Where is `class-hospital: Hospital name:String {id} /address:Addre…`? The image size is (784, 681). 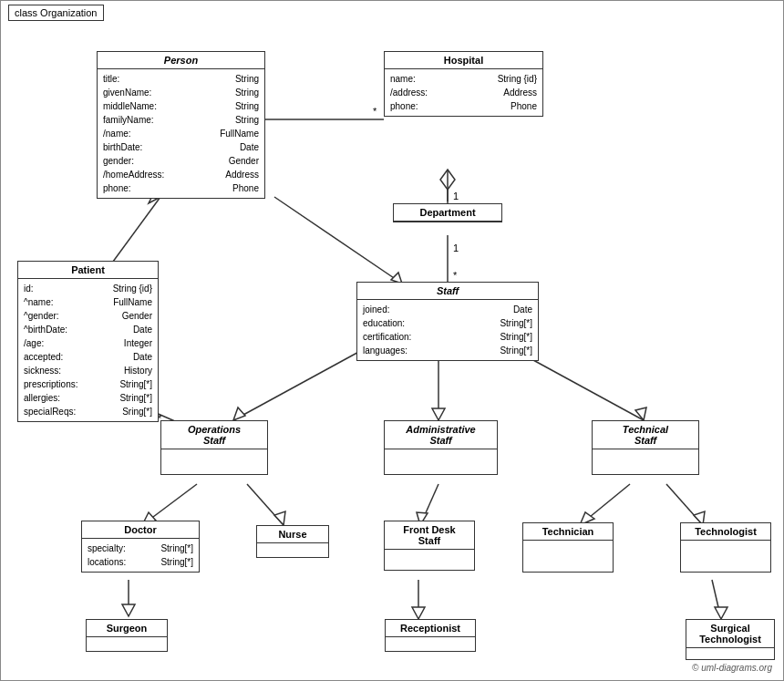
class-hospital: Hospital name:String {id} /address:Addre… is located at coordinates (463, 84).